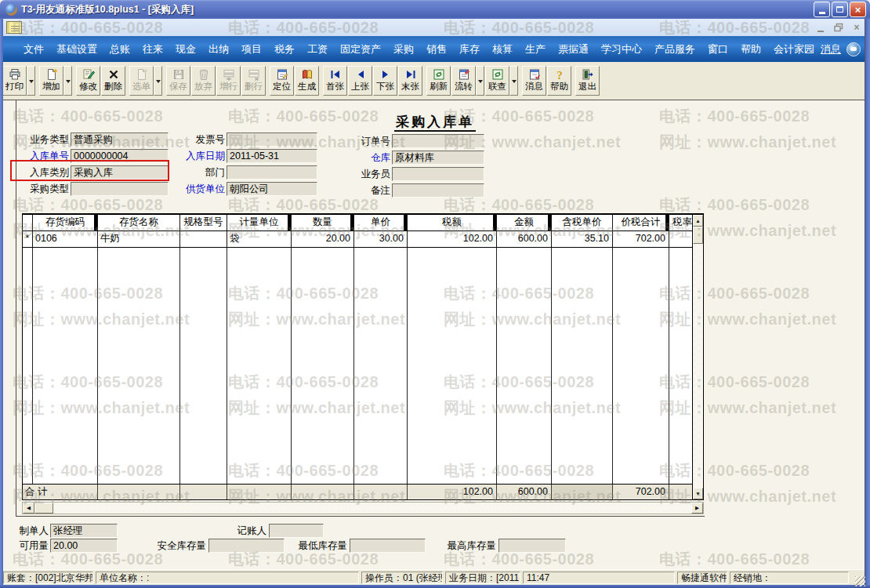 This screenshot has height=588, width=870. Describe the element at coordinates (524, 239) in the screenshot. I see `grid-cell-r0-c8: 600.00` at that location.